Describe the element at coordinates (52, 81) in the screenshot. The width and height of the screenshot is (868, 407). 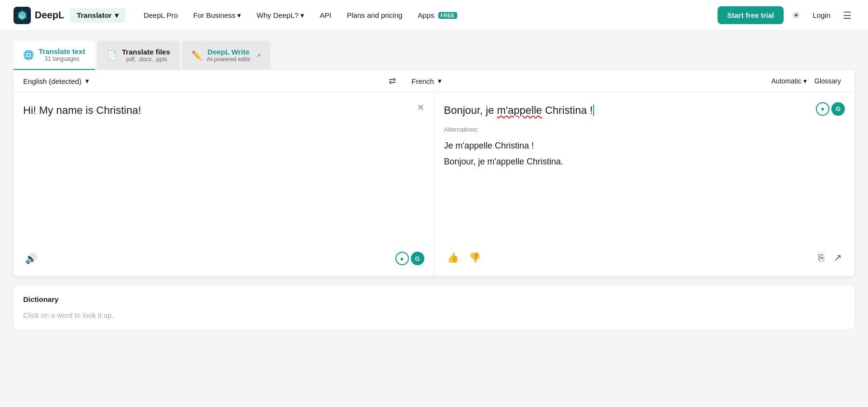
I see `source-lang-label: English (detected)` at that location.